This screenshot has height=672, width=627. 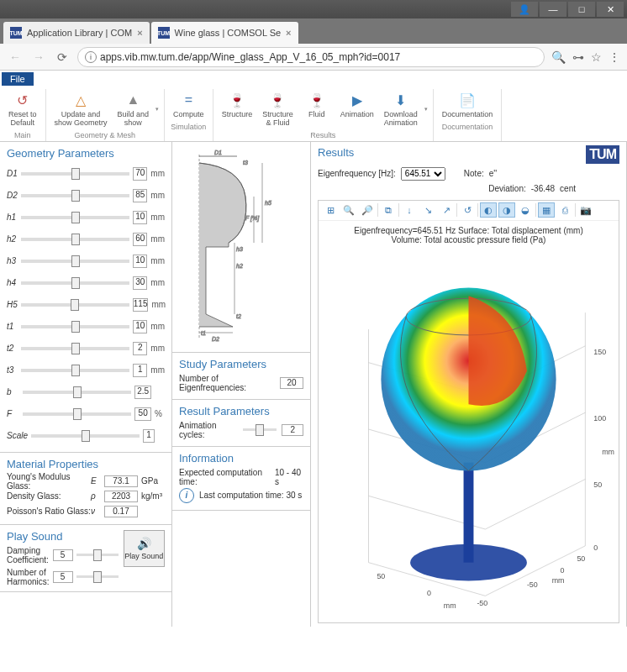 I want to click on zoom-extents-icon: ⊞, so click(x=330, y=210).